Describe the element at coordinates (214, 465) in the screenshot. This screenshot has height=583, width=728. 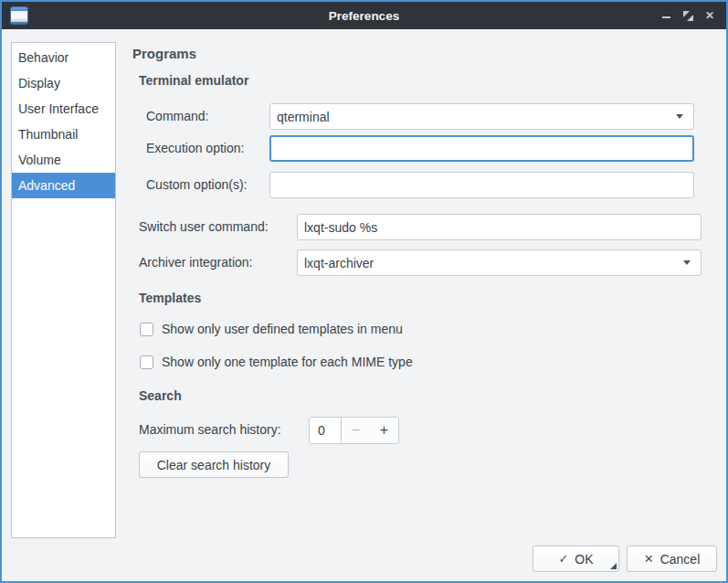
I see `clear-search-history-label: Clear search history` at that location.